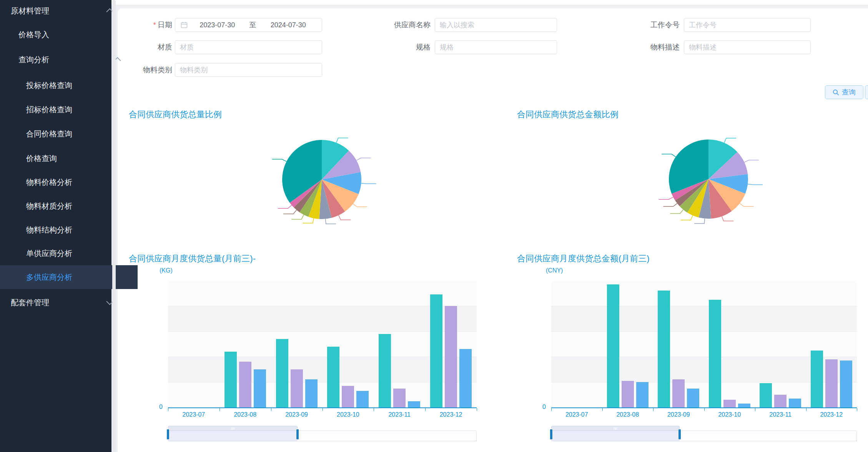  I want to click on x-axis-label: 2023-11, so click(399, 415).